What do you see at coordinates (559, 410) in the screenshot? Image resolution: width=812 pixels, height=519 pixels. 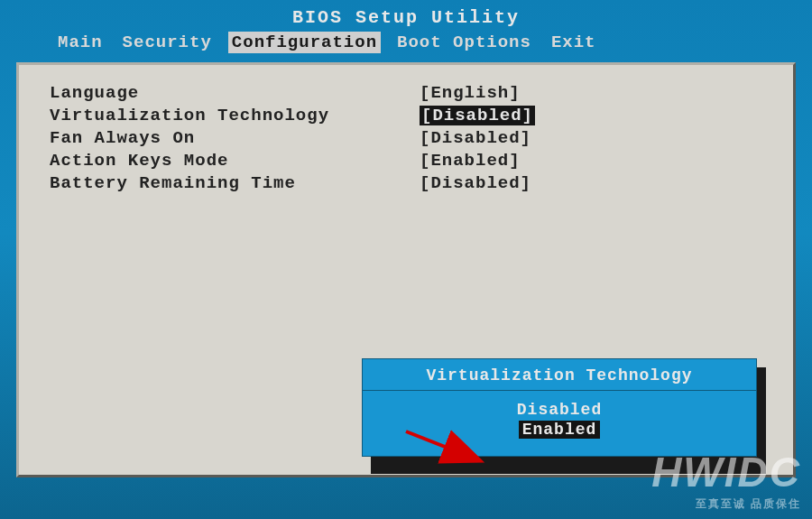 I see `popup-option-disabled: Disabled` at bounding box center [559, 410].